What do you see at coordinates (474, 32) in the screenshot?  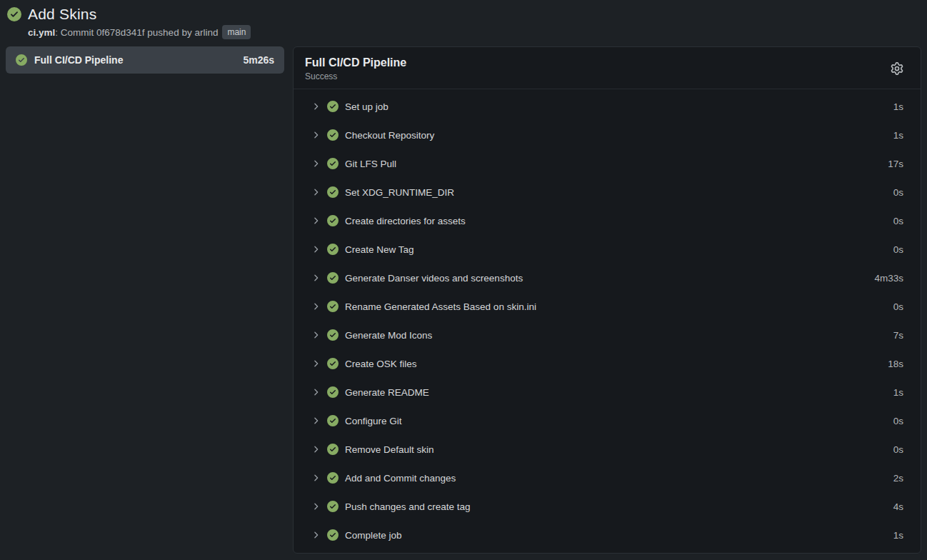 I see `run-meta: ci.yml: Commit 0f678d341f pushed by arli…` at bounding box center [474, 32].